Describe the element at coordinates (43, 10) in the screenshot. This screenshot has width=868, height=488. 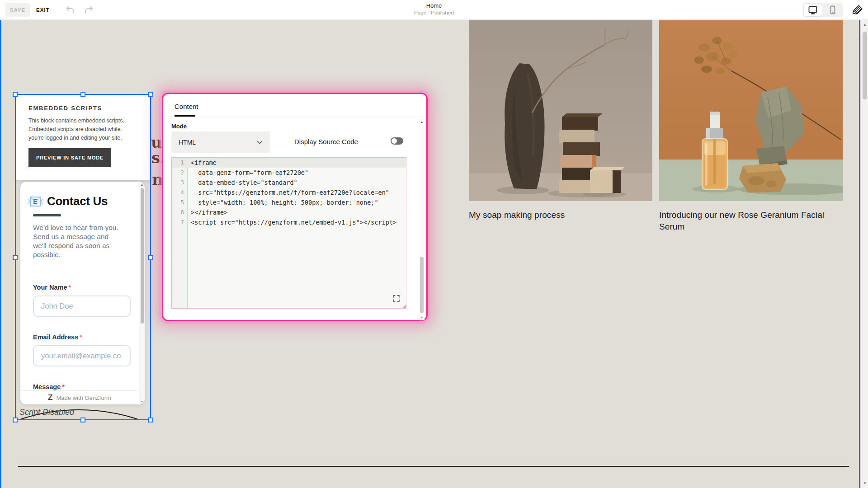
I see `exit-button: EXIT` at that location.